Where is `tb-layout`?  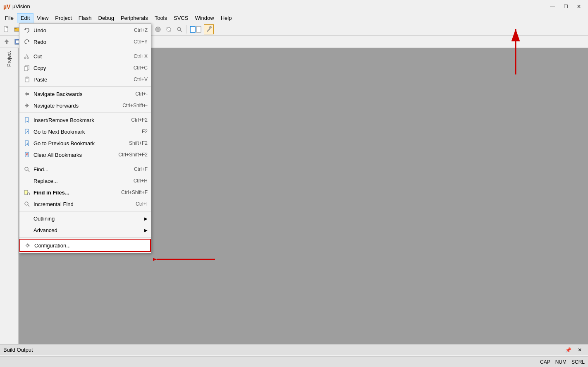
tb-layout is located at coordinates (196, 29).